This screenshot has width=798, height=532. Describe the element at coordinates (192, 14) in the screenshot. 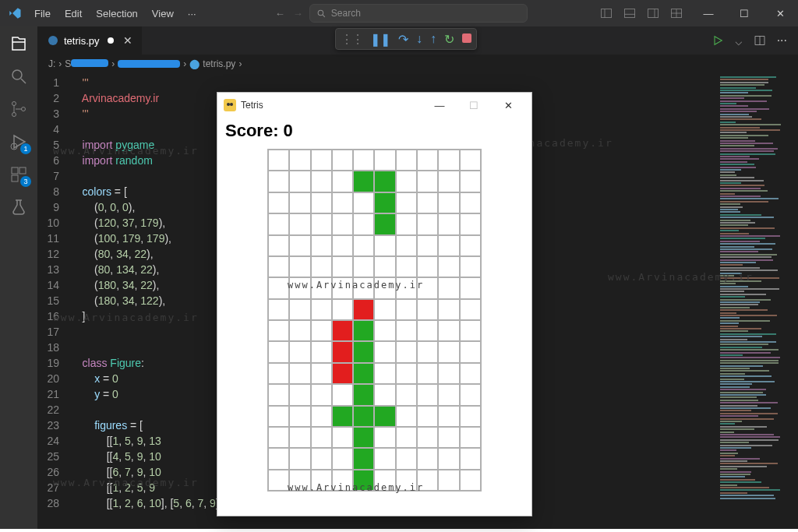

I see `menu-more: ···` at that location.